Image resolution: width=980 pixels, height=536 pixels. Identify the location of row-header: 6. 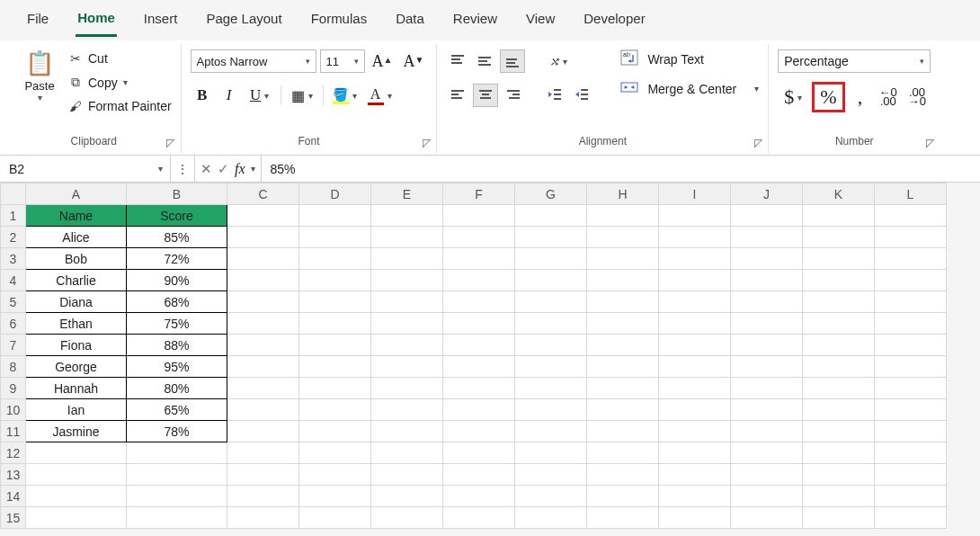
(13, 324).